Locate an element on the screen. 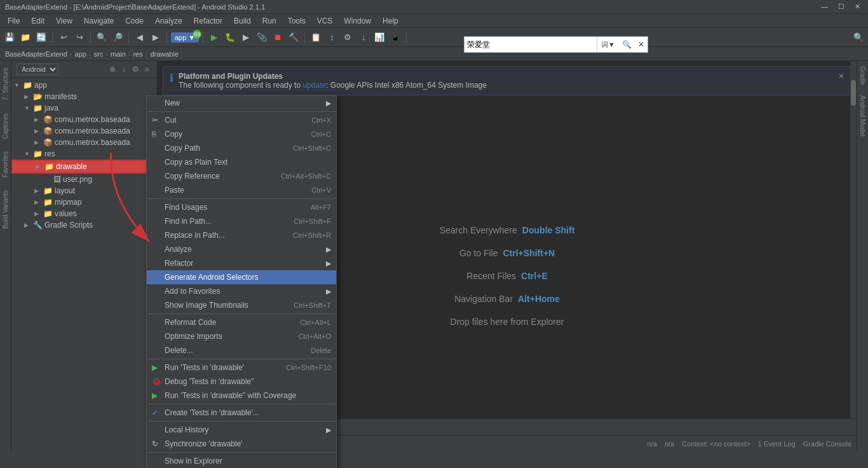 Image resolution: width=868 pixels, height=468 pixels. ctx-paste: Paste Ctrl+V is located at coordinates (241, 190).